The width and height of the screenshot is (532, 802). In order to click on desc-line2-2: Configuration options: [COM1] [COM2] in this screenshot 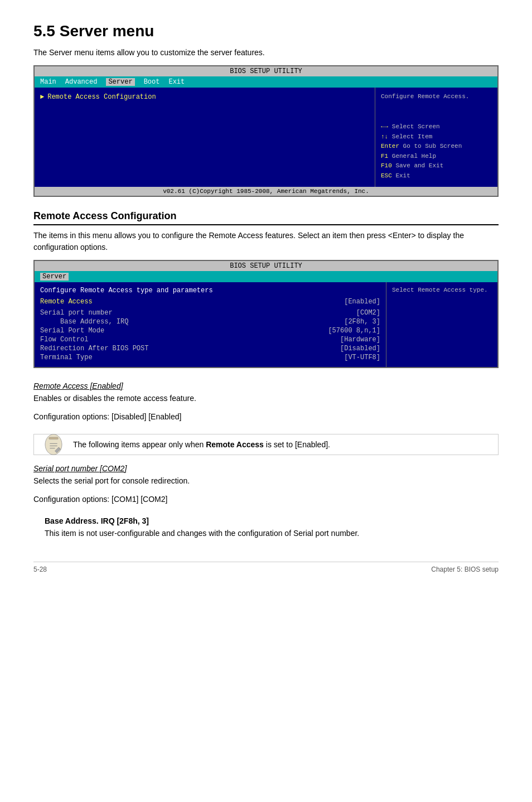, I will do `click(266, 500)`.